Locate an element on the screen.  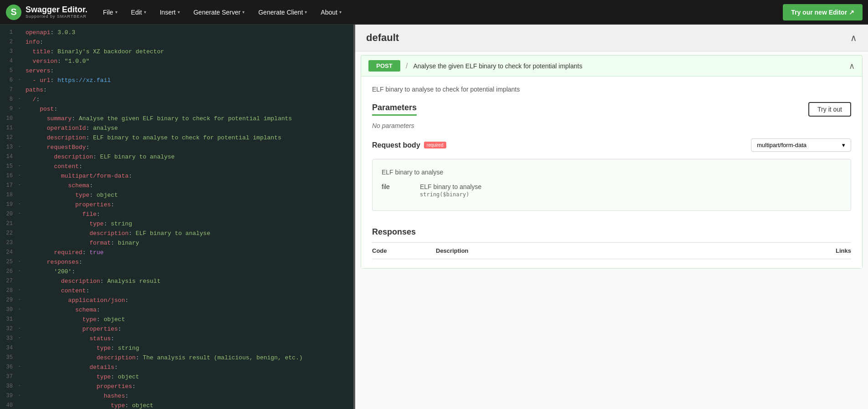
app-title: Swagger Editor. is located at coordinates (56, 10).